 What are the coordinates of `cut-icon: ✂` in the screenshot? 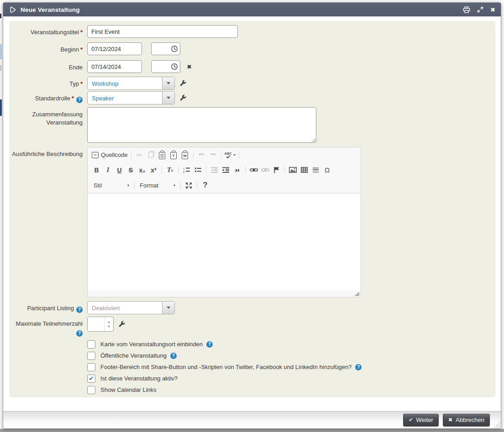 It's located at (140, 155).